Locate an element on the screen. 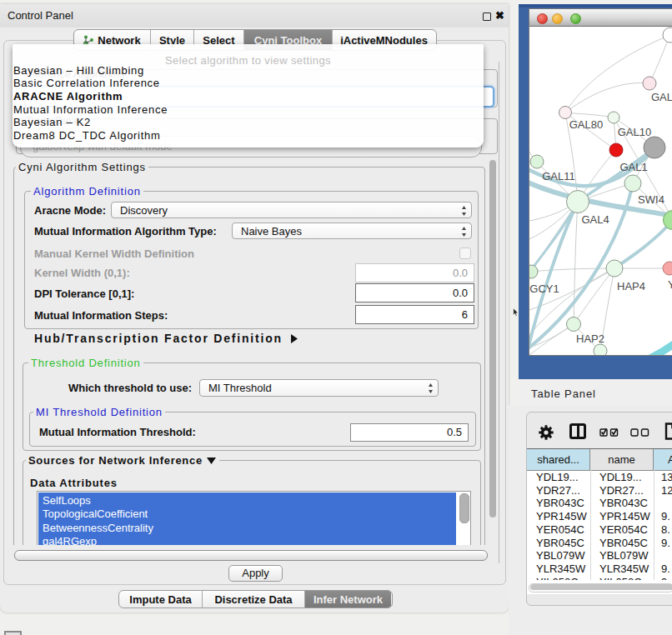  svg-text: GAL1 is located at coordinates (634, 167).